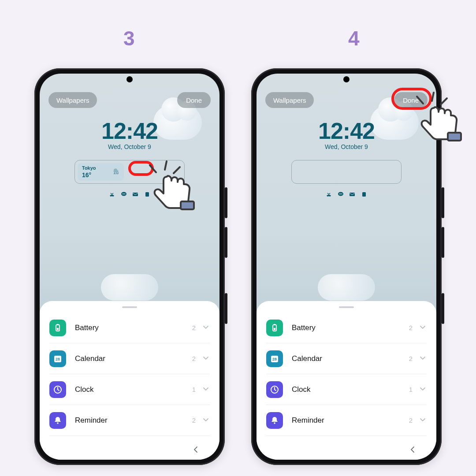 The height and width of the screenshot is (476, 476). Describe the element at coordinates (116, 172) in the screenshot. I see `rain-icon` at that location.